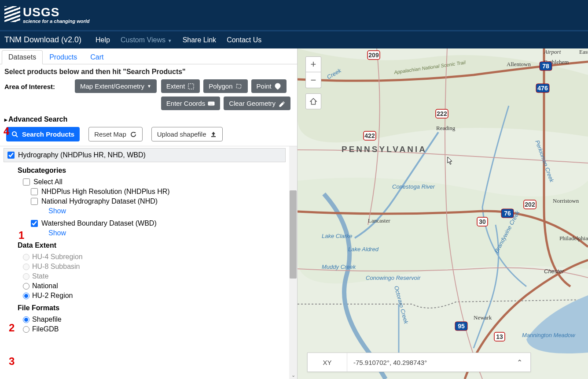 The height and width of the screenshot is (379, 588). What do you see at coordinates (56, 21) in the screenshot?
I see `logo-tagline: science for a changing world` at bounding box center [56, 21].